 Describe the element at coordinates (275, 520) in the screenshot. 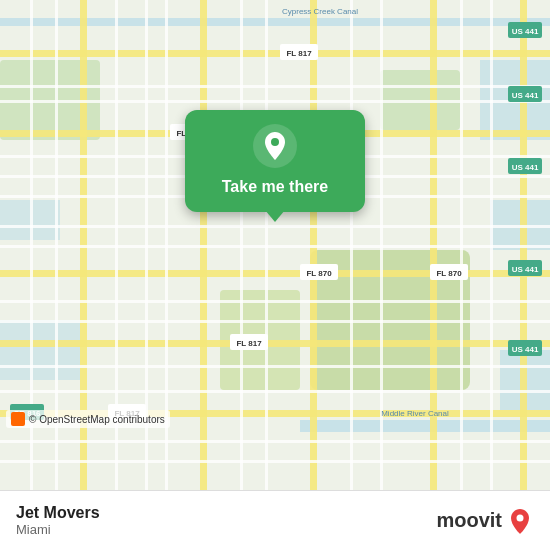

I see `bottom-bar: Jet Movers Miami moovit` at that location.